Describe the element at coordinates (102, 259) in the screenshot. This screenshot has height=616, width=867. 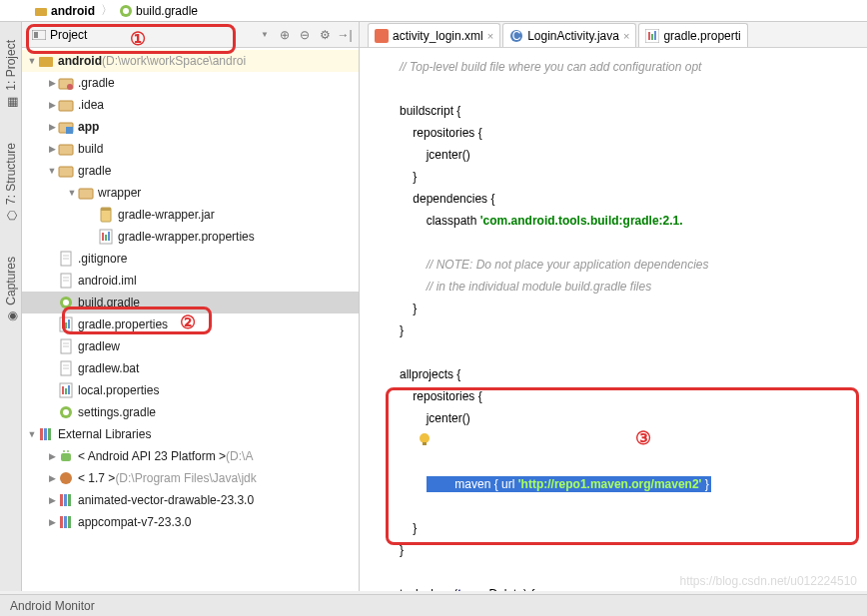
I see `tree-label: .gitignore` at that location.